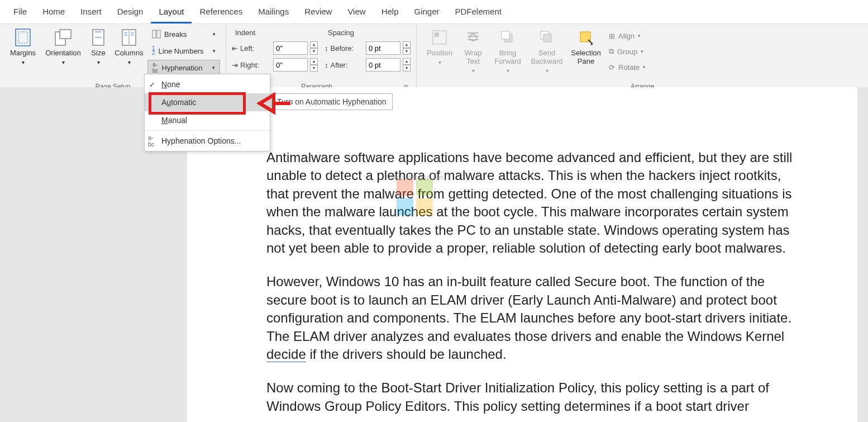 The width and height of the screenshot is (868, 422). What do you see at coordinates (98, 47) in the screenshot?
I see `size-button: Size ▾` at bounding box center [98, 47].